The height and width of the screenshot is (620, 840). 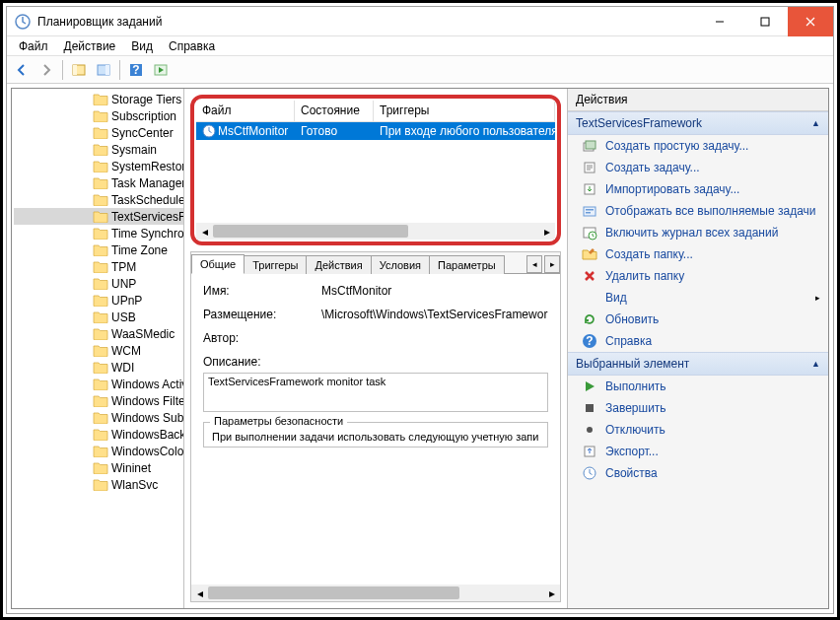 What do you see at coordinates (91, 46) in the screenshot?
I see `menu-action: Действие` at bounding box center [91, 46].